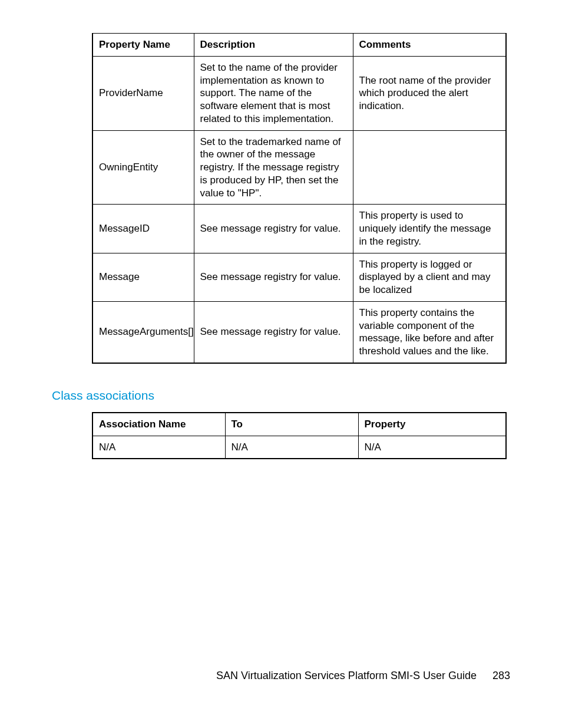 This screenshot has height=728, width=562. What do you see at coordinates (299, 167) in the screenshot?
I see `table-row: OwningEntity Set to the trademarked name…` at bounding box center [299, 167].